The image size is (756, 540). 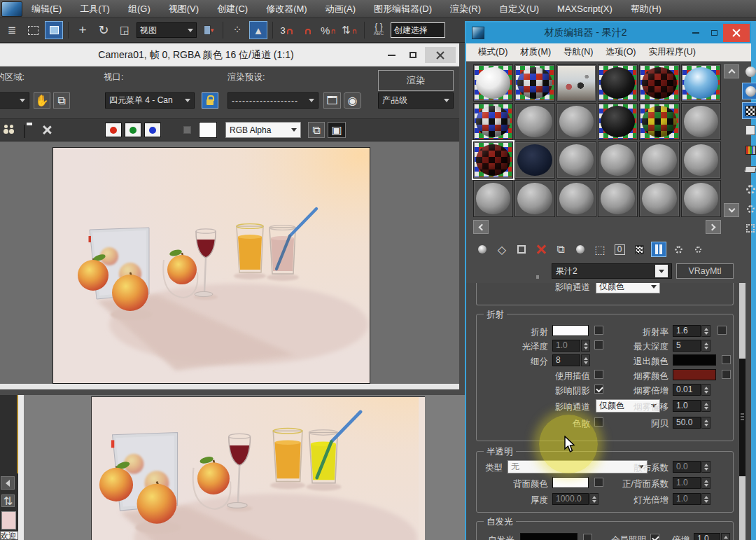 What do you see at coordinates (696, 33) in the screenshot?
I see `me-minimize-button` at bounding box center [696, 33].